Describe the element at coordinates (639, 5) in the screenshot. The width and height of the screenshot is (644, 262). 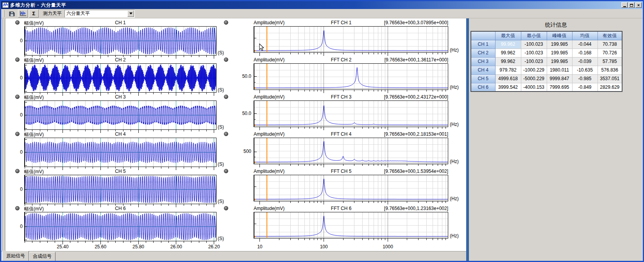
I see `close-button: ×` at that location.